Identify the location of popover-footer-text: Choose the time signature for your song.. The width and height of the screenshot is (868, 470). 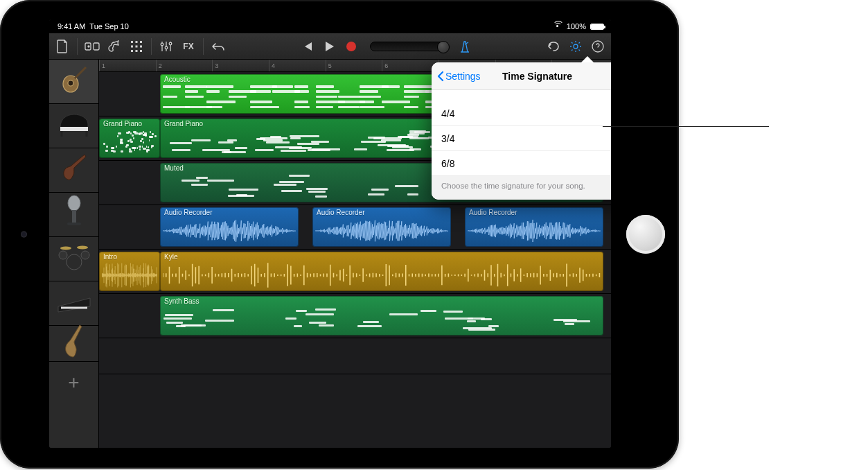
(521, 188).